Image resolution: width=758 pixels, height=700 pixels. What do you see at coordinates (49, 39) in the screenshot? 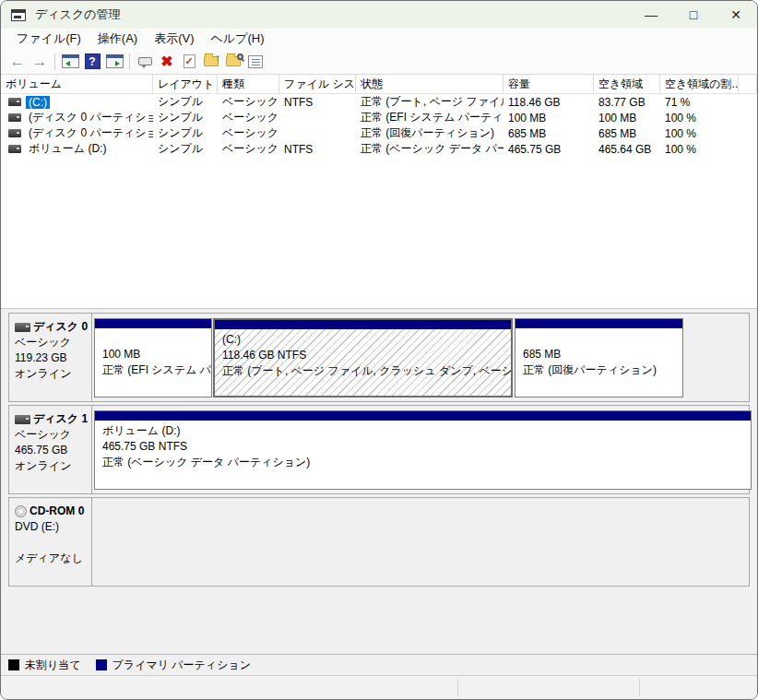
I see `menu-file: ファイル(F)` at bounding box center [49, 39].